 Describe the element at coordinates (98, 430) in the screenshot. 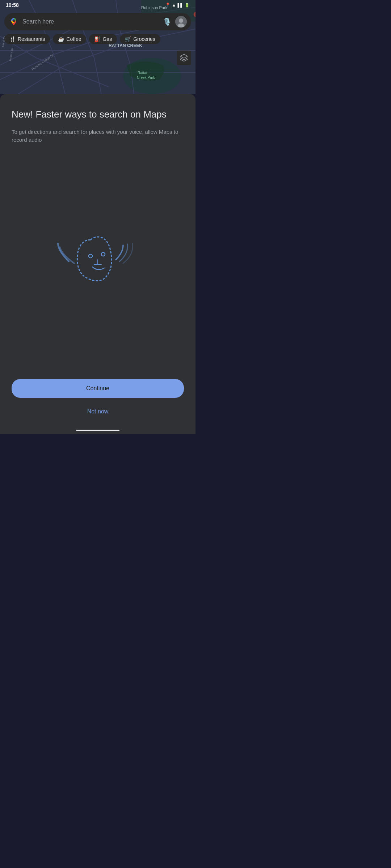

I see `home-indicator` at that location.